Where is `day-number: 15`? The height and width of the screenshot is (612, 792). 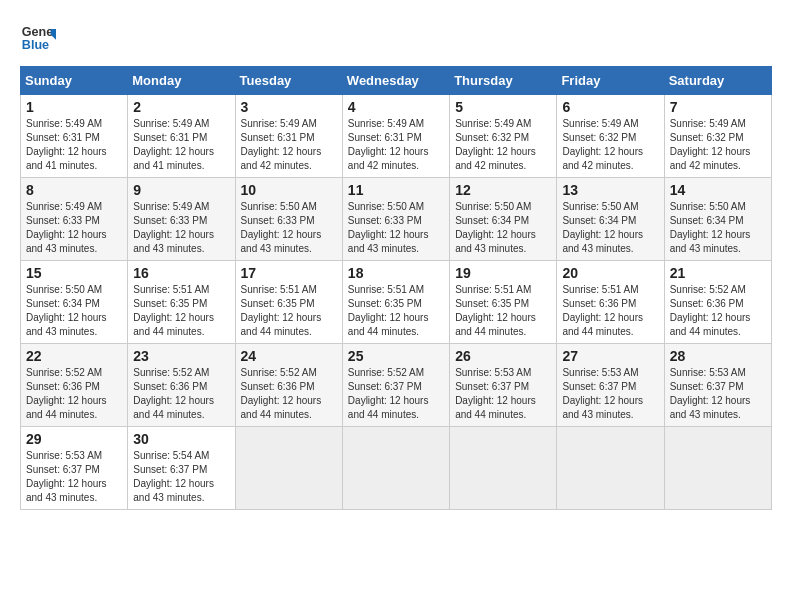 day-number: 15 is located at coordinates (74, 273).